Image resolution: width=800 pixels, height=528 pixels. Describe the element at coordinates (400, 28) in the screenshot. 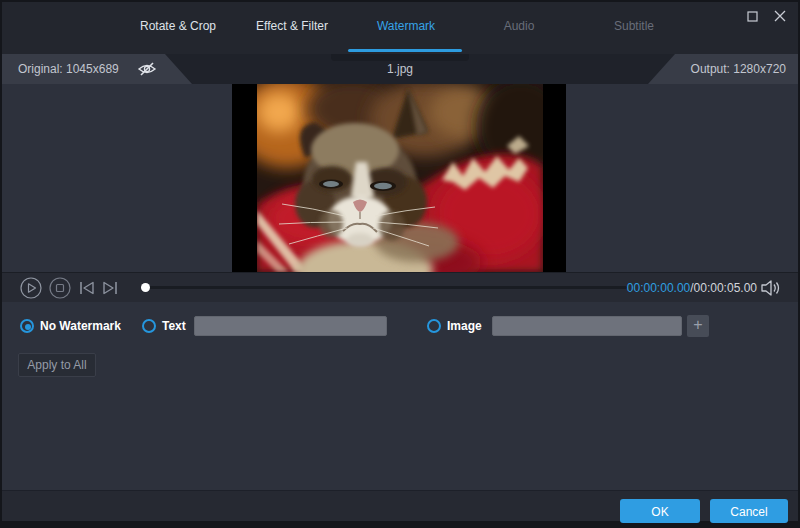

I see `title-bar: Rotate & Crop Effect & Filter Watermark …` at that location.